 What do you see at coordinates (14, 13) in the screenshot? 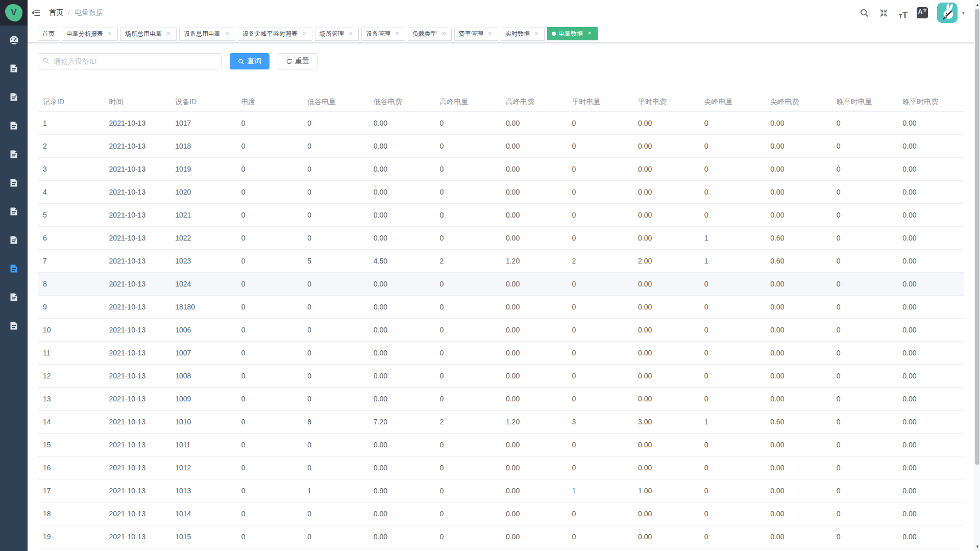
I see `app-logo: V` at bounding box center [14, 13].